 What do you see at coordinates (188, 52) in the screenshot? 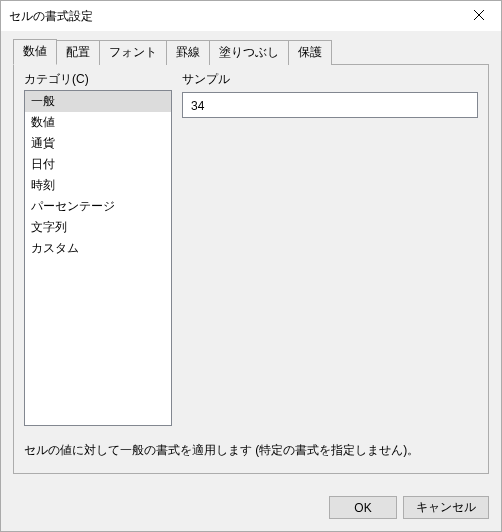
I see `tab-3: 罫線` at bounding box center [188, 52].